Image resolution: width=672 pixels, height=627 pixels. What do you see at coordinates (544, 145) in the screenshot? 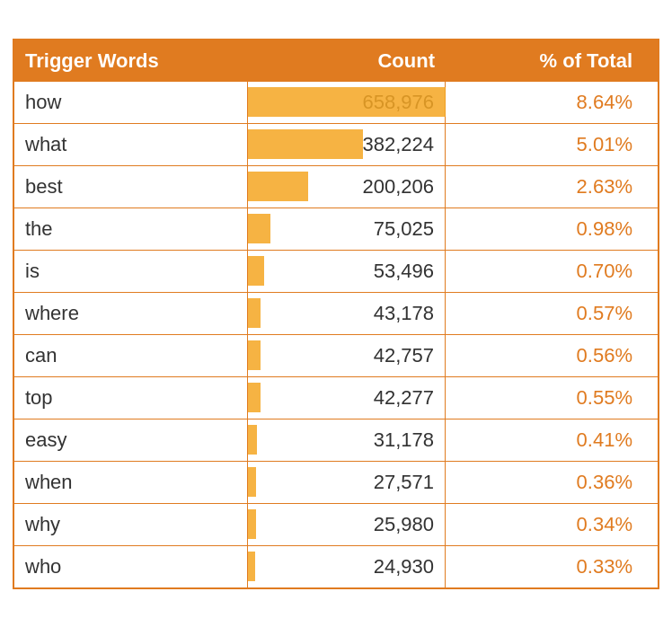
I see `cell-percent: 5.01%` at bounding box center [544, 145].